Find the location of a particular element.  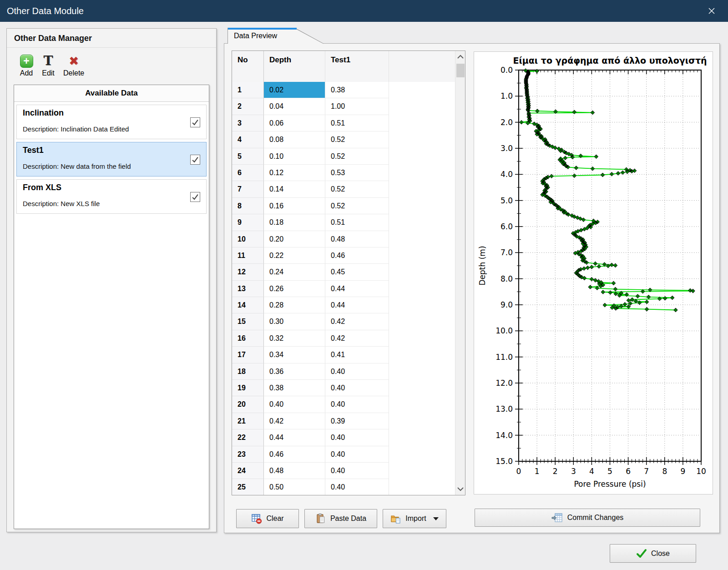

close-button: Close is located at coordinates (653, 553).